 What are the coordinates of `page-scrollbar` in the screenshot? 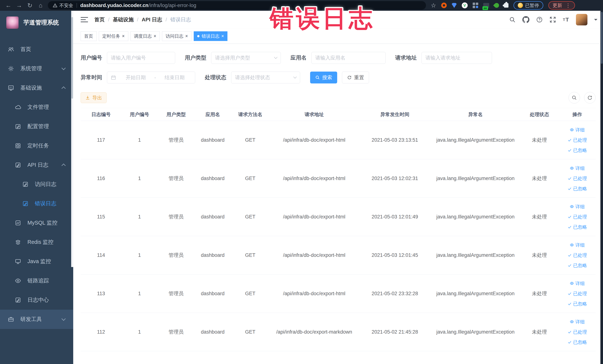 It's located at (602, 188).